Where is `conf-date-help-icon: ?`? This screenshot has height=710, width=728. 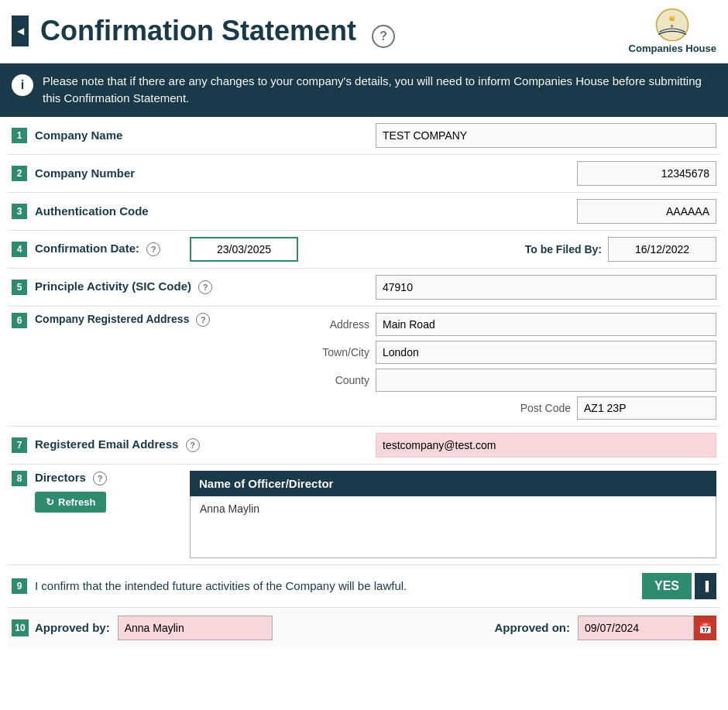 conf-date-help-icon: ? is located at coordinates (153, 249).